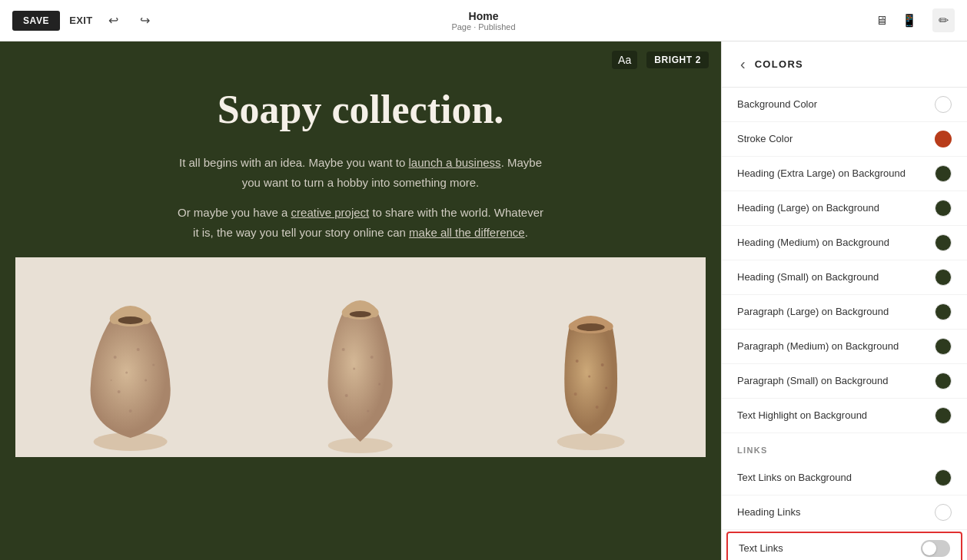 The width and height of the screenshot is (967, 560). I want to click on hero-paragraph-2: Or maybe you have a creative project to …, so click(361, 223).